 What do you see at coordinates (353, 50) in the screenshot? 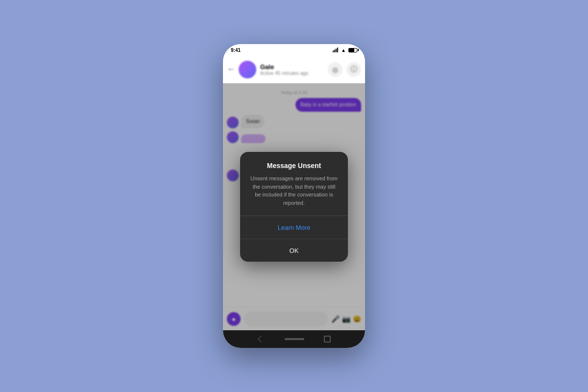
I see `battery-icon` at bounding box center [353, 50].